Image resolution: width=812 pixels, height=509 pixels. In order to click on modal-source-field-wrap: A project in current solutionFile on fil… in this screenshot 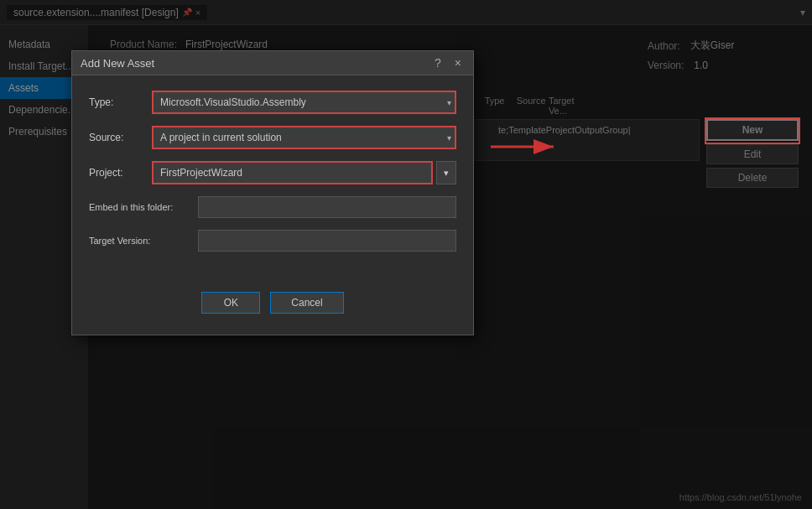, I will do `click(304, 138)`.